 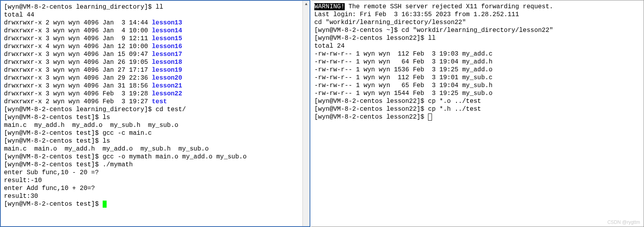 What do you see at coordinates (477, 30) in the screenshot?
I see `terminal-line: [wyn@VM-8-2-centos ~]$ cd "workdir/learn…` at bounding box center [477, 30].